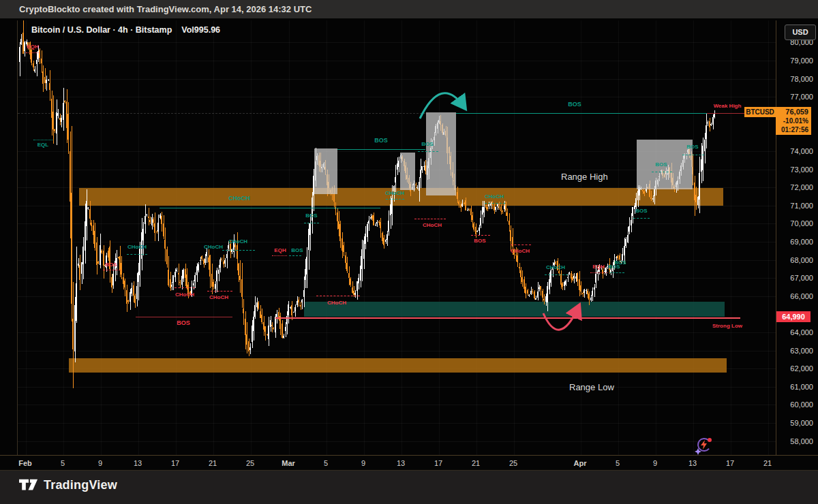 The image size is (818, 504). What do you see at coordinates (250, 463) in the screenshot?
I see `time-axis-label: 25` at bounding box center [250, 463].